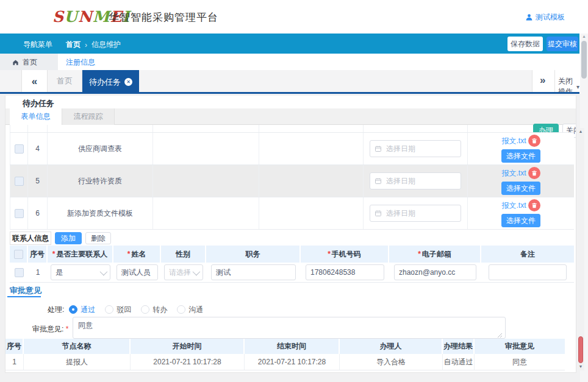  Describe the element at coordinates (56, 309) in the screenshot. I see `handle-label: 处理:` at that location.